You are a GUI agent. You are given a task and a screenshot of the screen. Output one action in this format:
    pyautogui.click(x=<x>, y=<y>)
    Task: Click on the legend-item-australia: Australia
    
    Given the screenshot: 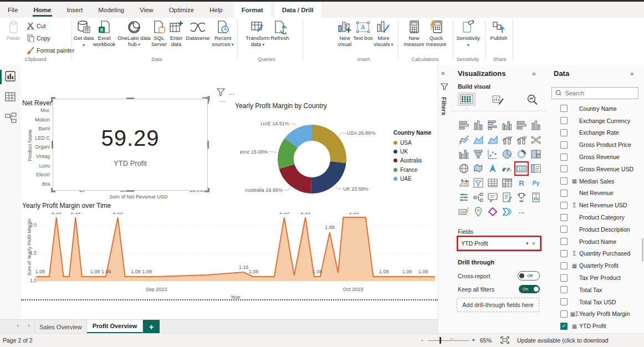 What is the action you would take?
    pyautogui.click(x=412, y=161)
    